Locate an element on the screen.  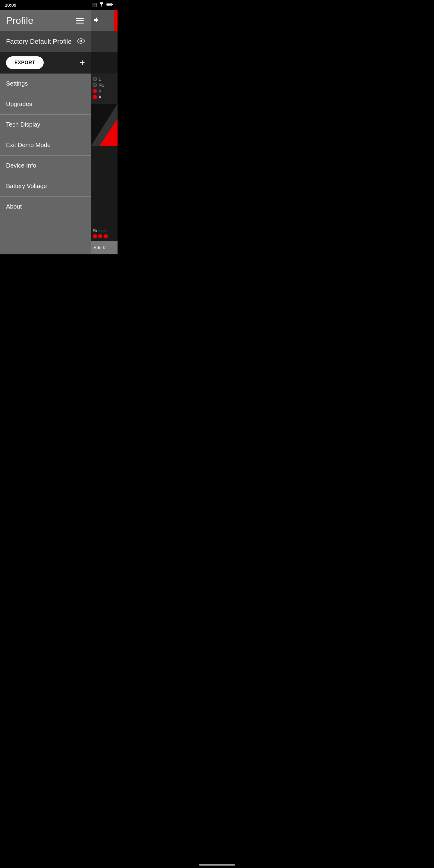
right-export-row is located at coordinates (104, 63).